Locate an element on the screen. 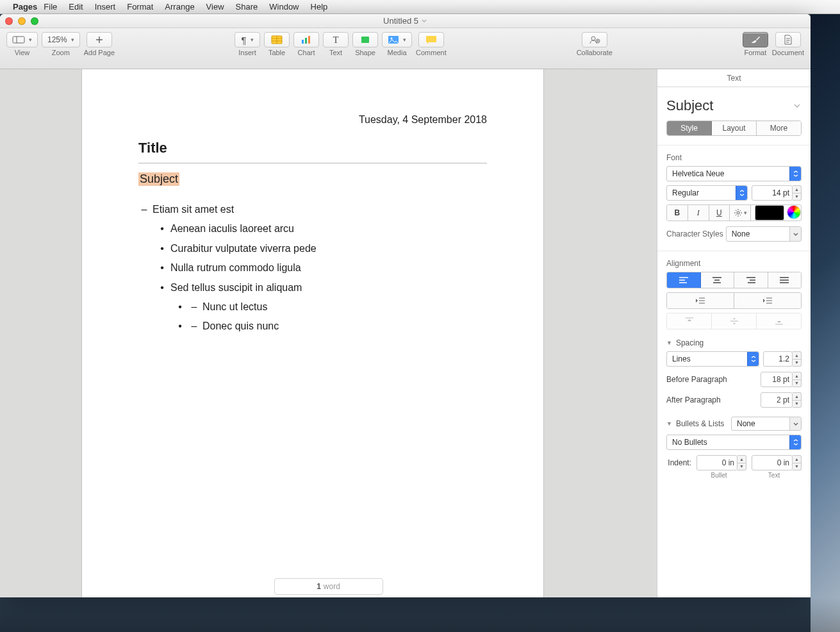  line-spacing-stepper: ▲▼ is located at coordinates (797, 359).